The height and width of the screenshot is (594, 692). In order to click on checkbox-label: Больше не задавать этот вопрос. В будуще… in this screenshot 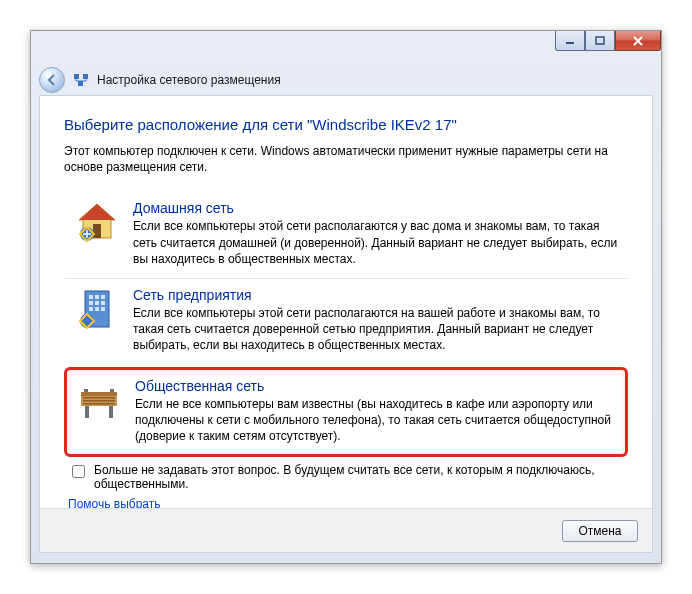, I will do `click(361, 477)`.